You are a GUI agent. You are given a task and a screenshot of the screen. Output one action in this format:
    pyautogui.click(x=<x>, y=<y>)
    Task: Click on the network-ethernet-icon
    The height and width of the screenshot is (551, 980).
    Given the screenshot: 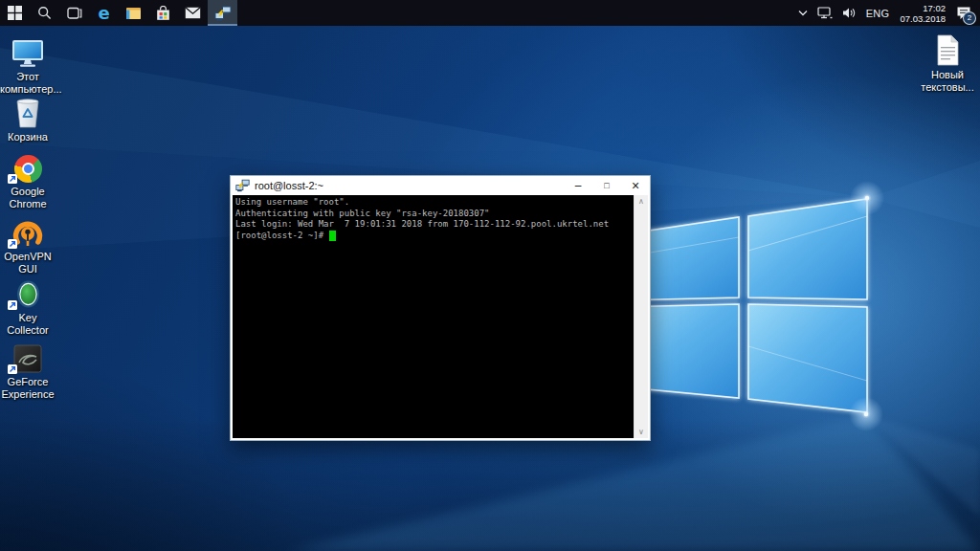 What is the action you would take?
    pyautogui.click(x=825, y=13)
    